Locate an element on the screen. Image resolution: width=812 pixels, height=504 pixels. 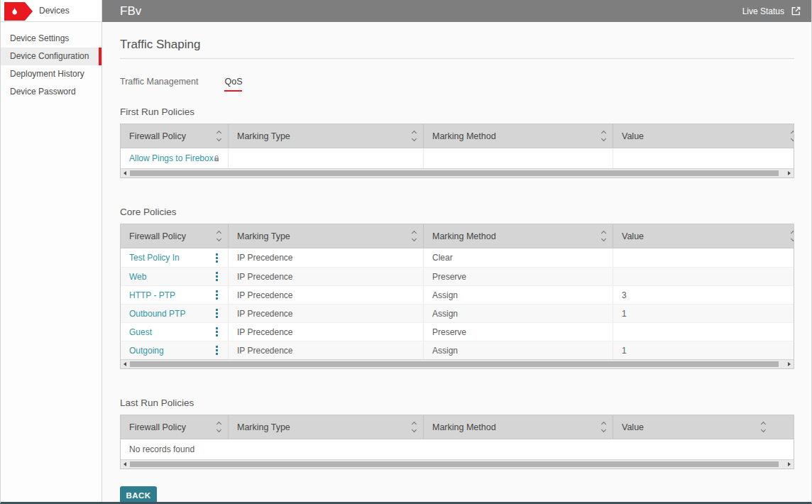
no-records-message: No records found is located at coordinates (457, 449).